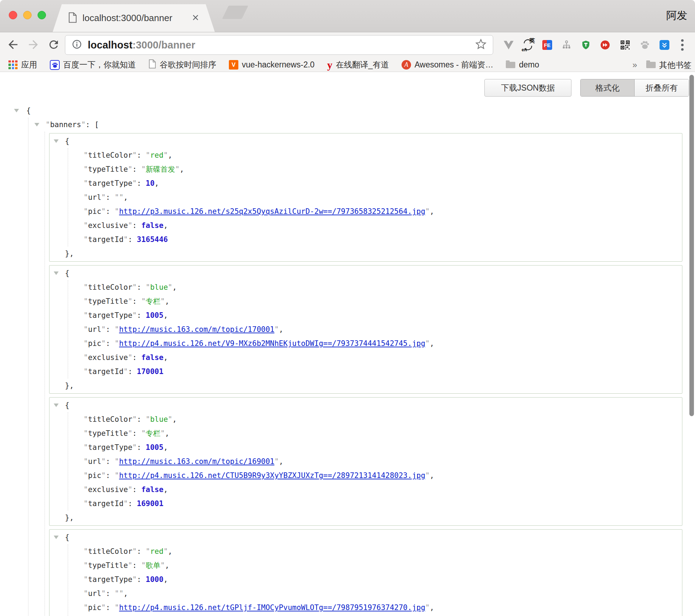  I want to click on sitemap-extension-icon, so click(567, 45).